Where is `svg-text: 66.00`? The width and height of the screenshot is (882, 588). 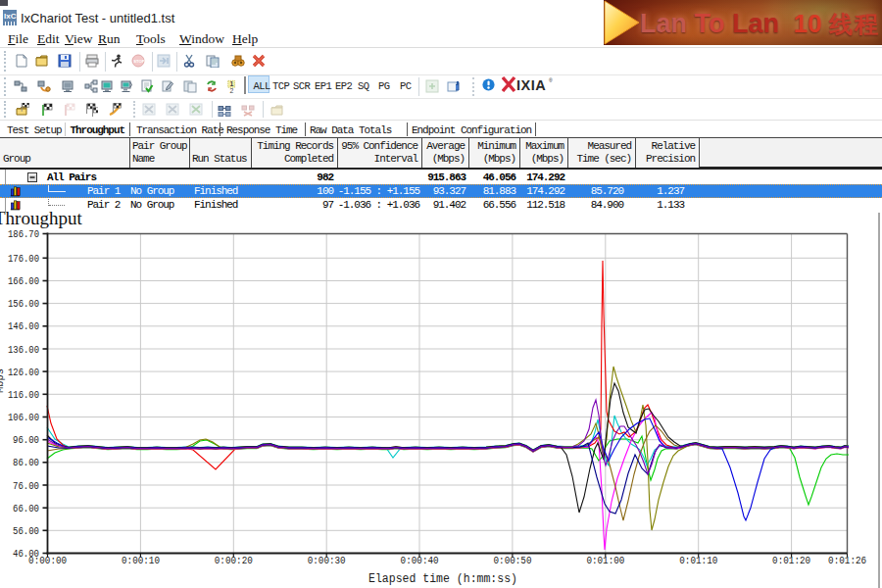
svg-text: 66.00 is located at coordinates (25, 509).